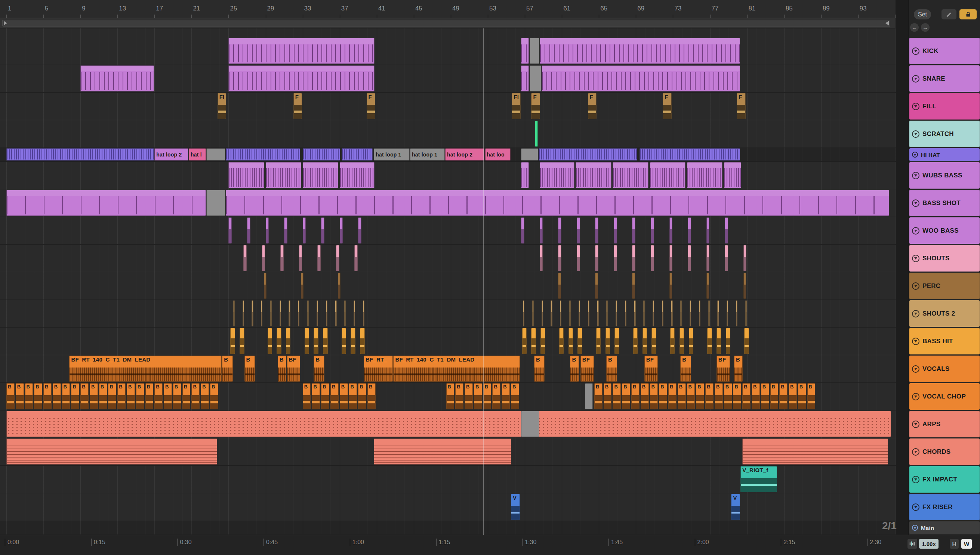 The width and height of the screenshot is (980, 555). What do you see at coordinates (448, 286) in the screenshot?
I see `track-lane-perc` at bounding box center [448, 286].